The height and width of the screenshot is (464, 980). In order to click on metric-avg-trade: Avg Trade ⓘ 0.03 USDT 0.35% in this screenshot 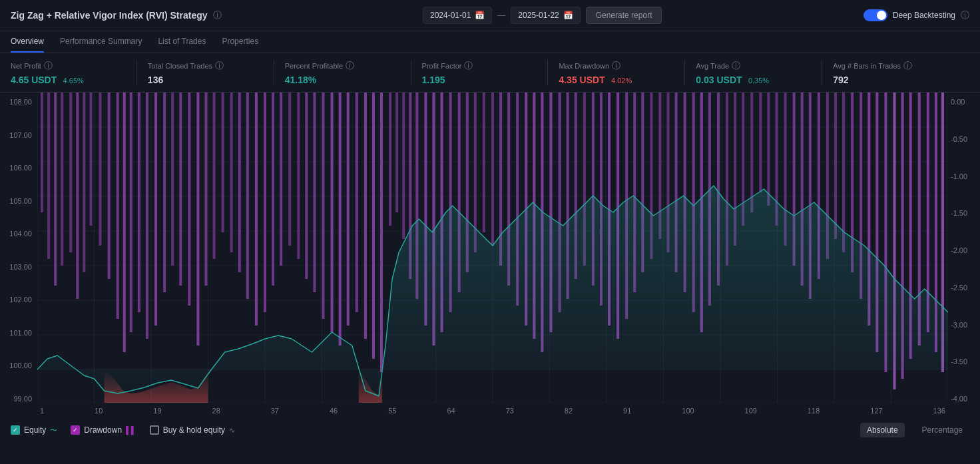, I will do `click(759, 73)`.